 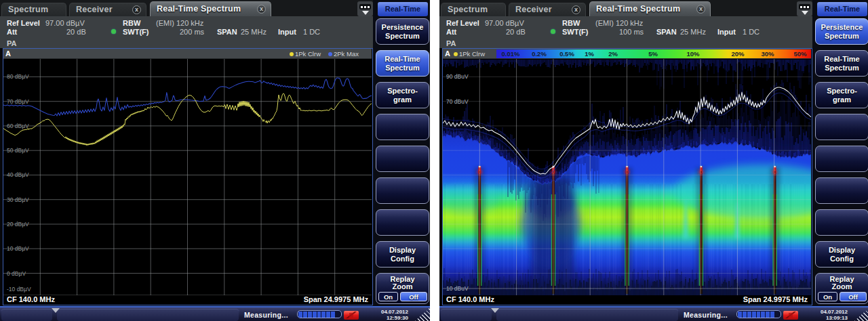 What do you see at coordinates (19, 289) in the screenshot?
I see `svg-text: -10 dBµV` at bounding box center [19, 289].